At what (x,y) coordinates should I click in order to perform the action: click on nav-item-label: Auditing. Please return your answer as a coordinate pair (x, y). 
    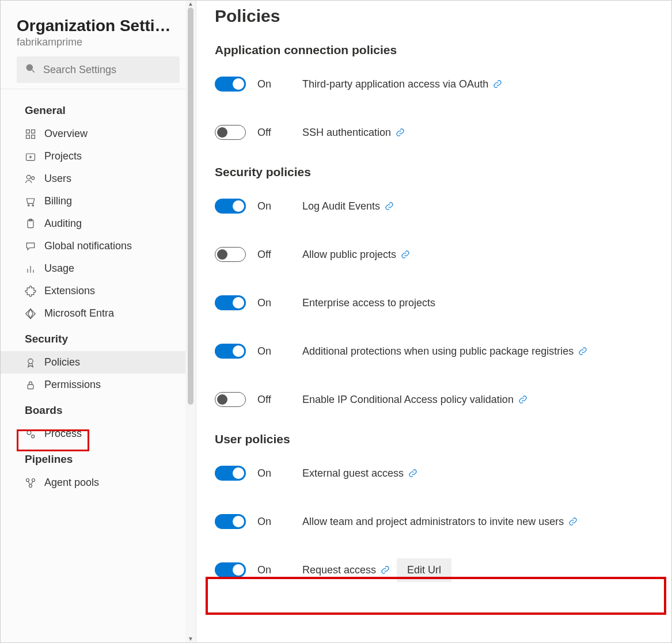
    Looking at the image, I should click on (63, 223).